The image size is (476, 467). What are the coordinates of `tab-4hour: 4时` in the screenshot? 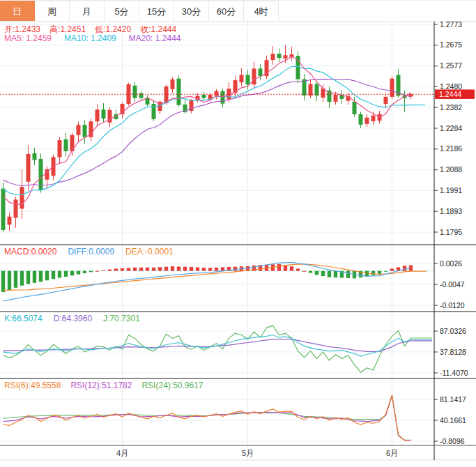 It's located at (261, 11).